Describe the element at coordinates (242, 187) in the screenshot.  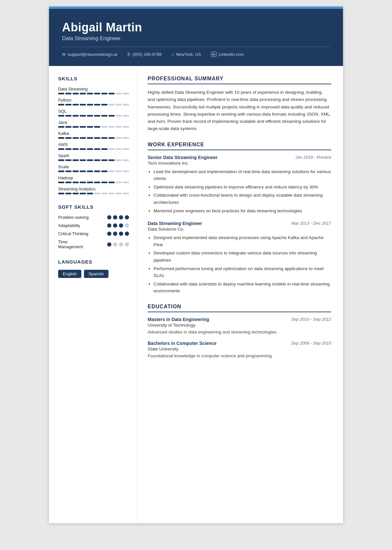
I see `list-item: Optimized data streaming pipelines to im…` at that location.